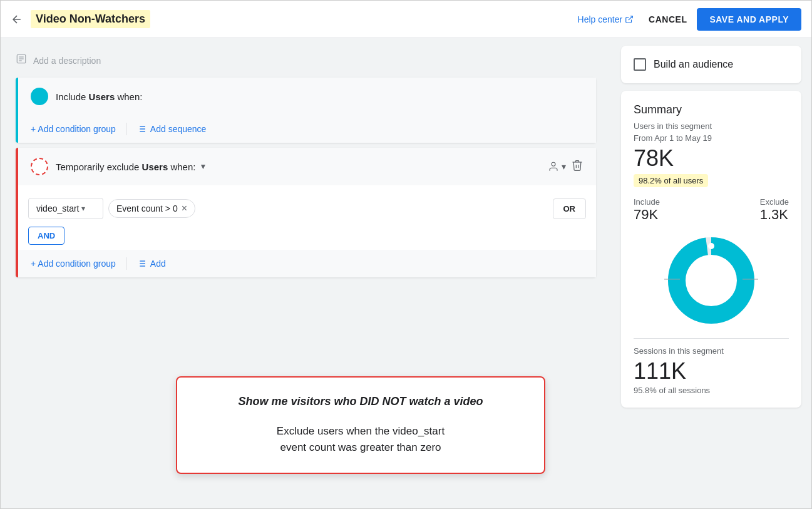  Describe the element at coordinates (667, 19) in the screenshot. I see `cancel-button: CANCEL` at that location.